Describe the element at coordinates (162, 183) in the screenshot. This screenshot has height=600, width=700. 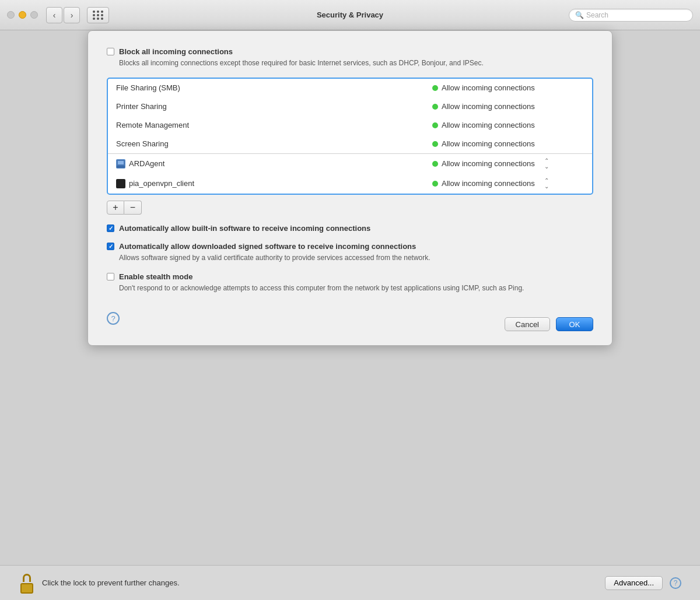
I see `app-name-label: pia_openvpn_client` at that location.